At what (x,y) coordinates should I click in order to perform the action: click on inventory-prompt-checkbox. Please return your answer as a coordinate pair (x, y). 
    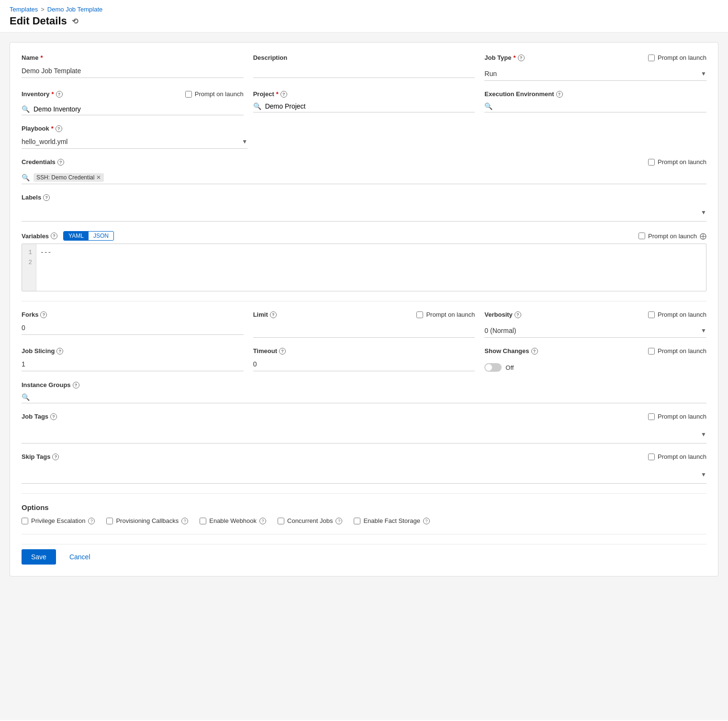
    Looking at the image, I should click on (189, 94).